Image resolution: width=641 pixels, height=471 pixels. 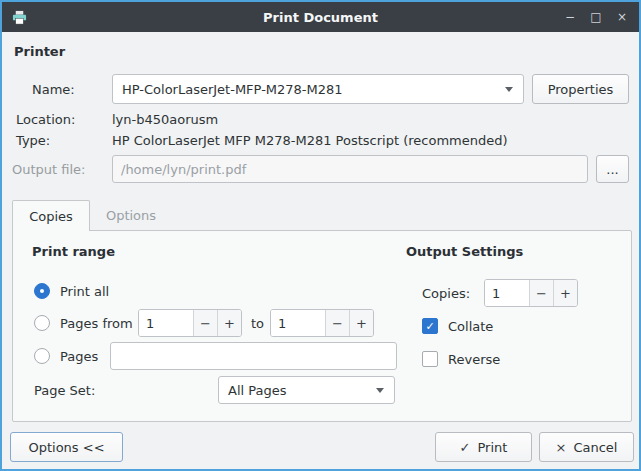 I want to click on pages-label: Pages, so click(x=79, y=356).